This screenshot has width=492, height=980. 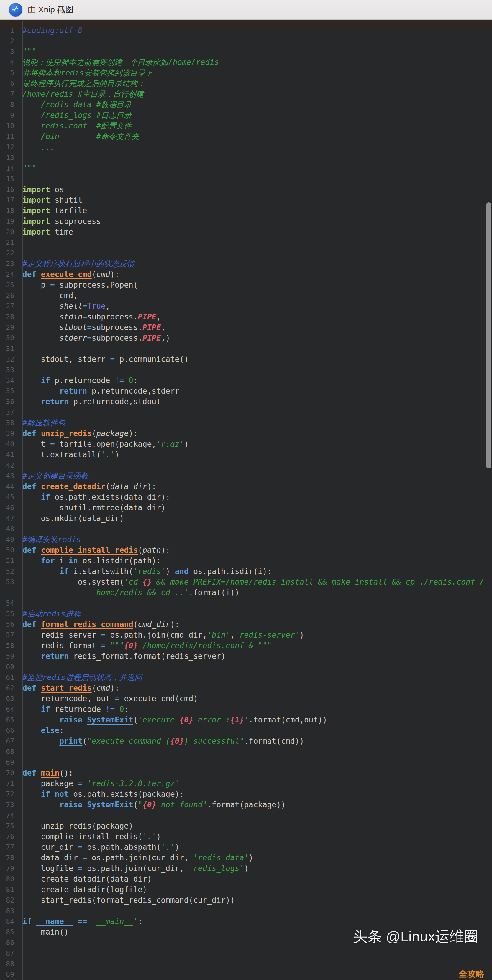 What do you see at coordinates (246, 497) in the screenshot?
I see `code-line: 45 if os.path.exists(data_dir):` at bounding box center [246, 497].